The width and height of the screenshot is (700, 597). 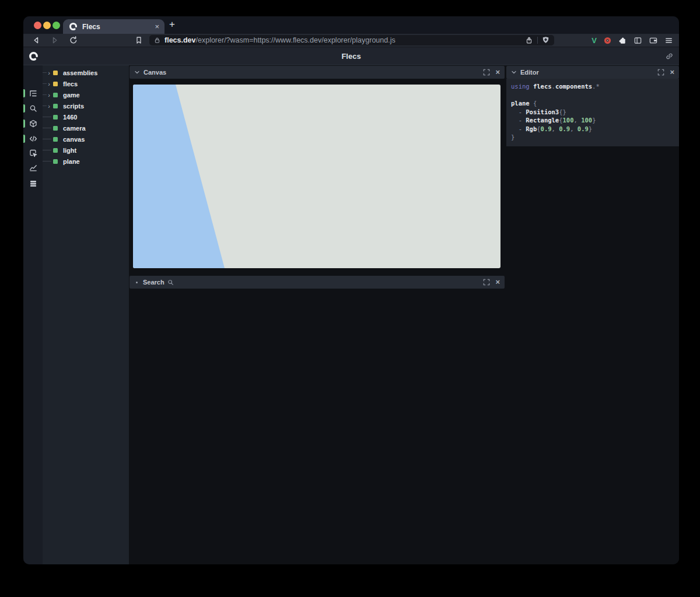 What do you see at coordinates (114, 27) in the screenshot?
I see `browser-tab: Flecs ×` at bounding box center [114, 27].